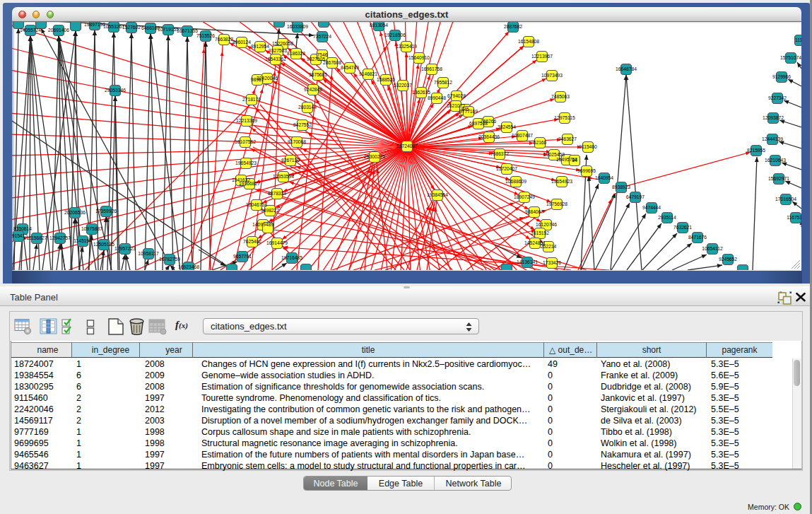 This screenshot has height=514, width=812. Describe the element at coordinates (125, 249) in the screenshot. I see `svg-text: 17957223` at that location.